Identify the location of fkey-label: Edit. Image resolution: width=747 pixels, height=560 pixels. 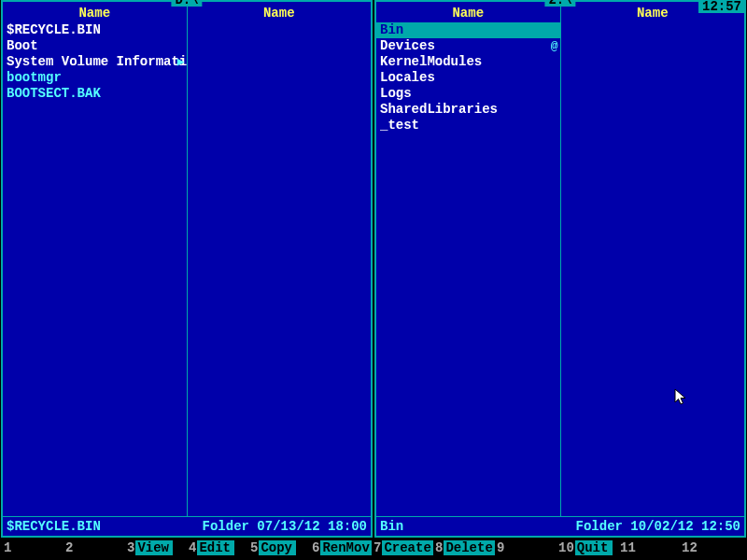
(216, 548).